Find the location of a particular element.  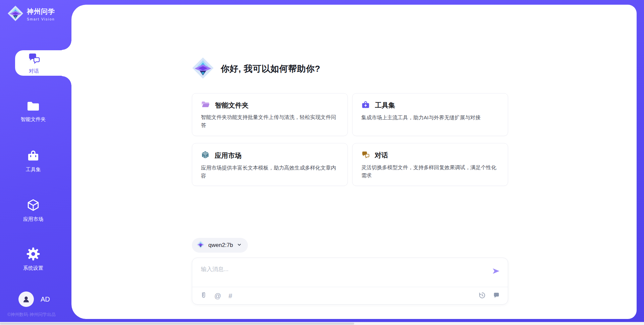

feature-card-toolset: 工具集 集成市场上主流工具，助力AI与外界无缝扩展与对接 is located at coordinates (430, 115).